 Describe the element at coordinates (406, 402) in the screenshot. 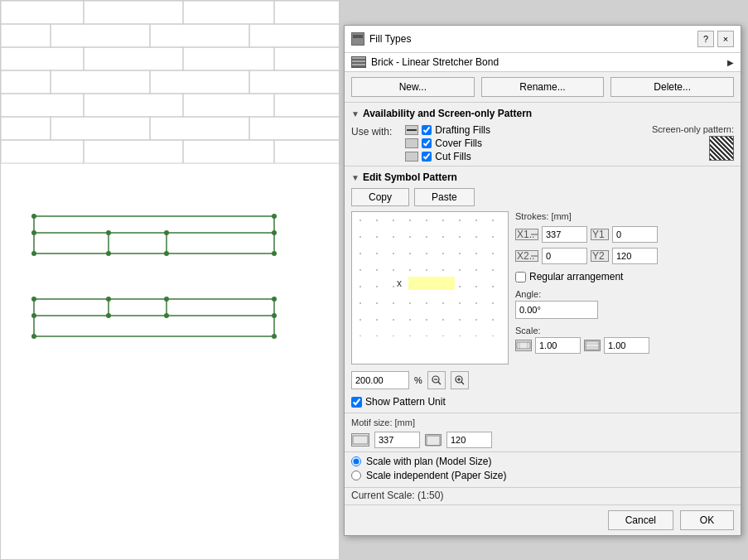

I see `show-pattern-label: Show Pattern Unit` at that location.